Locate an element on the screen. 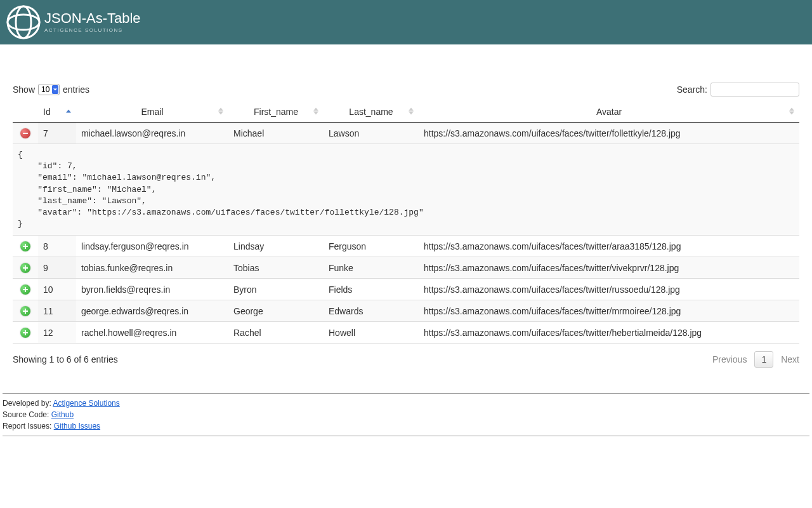 Image resolution: width=812 pixels, height=508 pixels. cell-email: george.edwards@reqres.in is located at coordinates (152, 311).